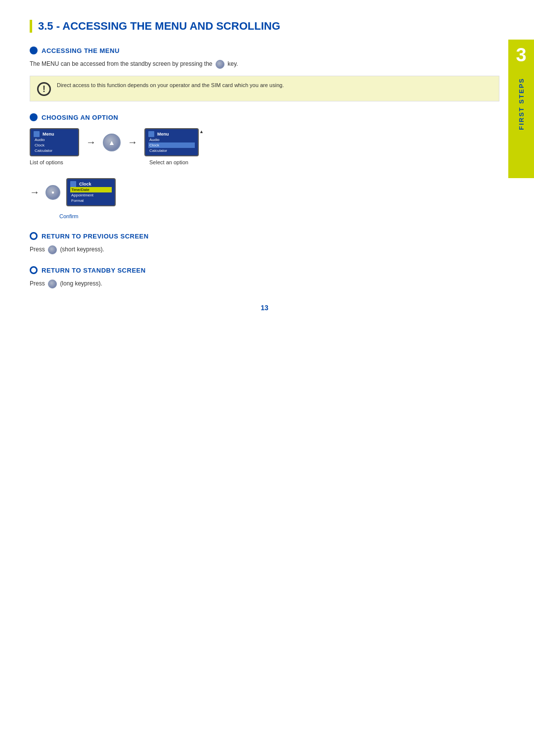 The width and height of the screenshot is (534, 756). What do you see at coordinates (81, 50) in the screenshot?
I see `accessing-menu-title: ACCESSING THE MENU` at bounding box center [81, 50].